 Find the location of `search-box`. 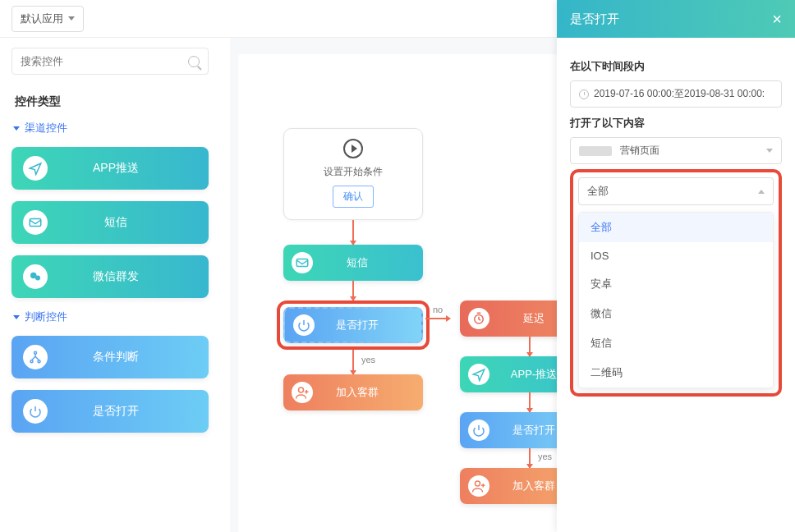

search-box is located at coordinates (110, 61).